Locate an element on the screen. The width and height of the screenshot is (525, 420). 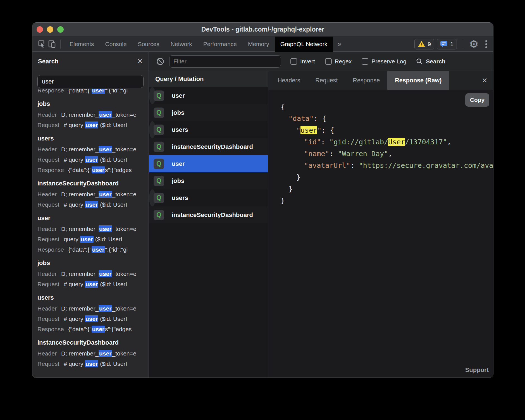
devtools-tab-memory: Memory is located at coordinates (259, 44).